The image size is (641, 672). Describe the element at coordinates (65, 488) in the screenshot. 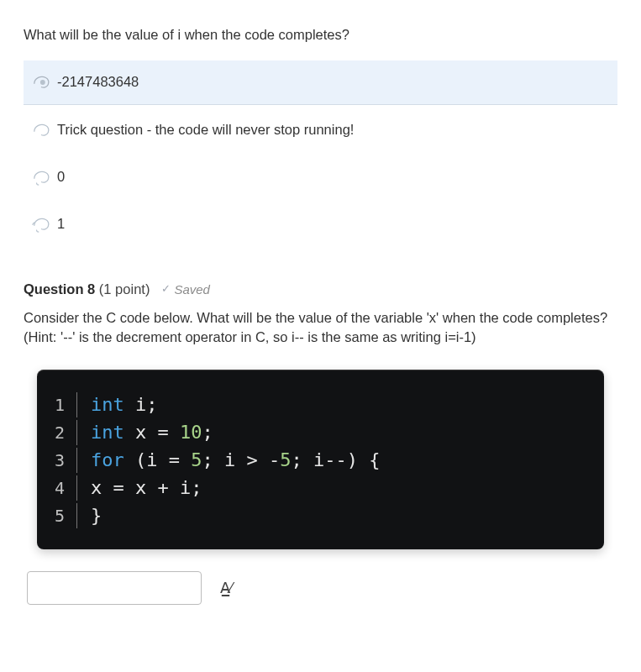

I see `line-number: 4` at that location.